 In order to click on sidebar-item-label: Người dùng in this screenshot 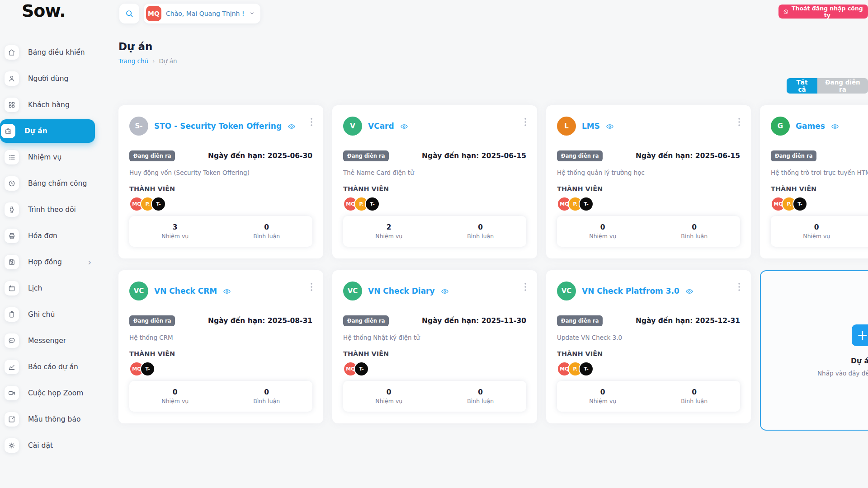, I will do `click(48, 79)`.